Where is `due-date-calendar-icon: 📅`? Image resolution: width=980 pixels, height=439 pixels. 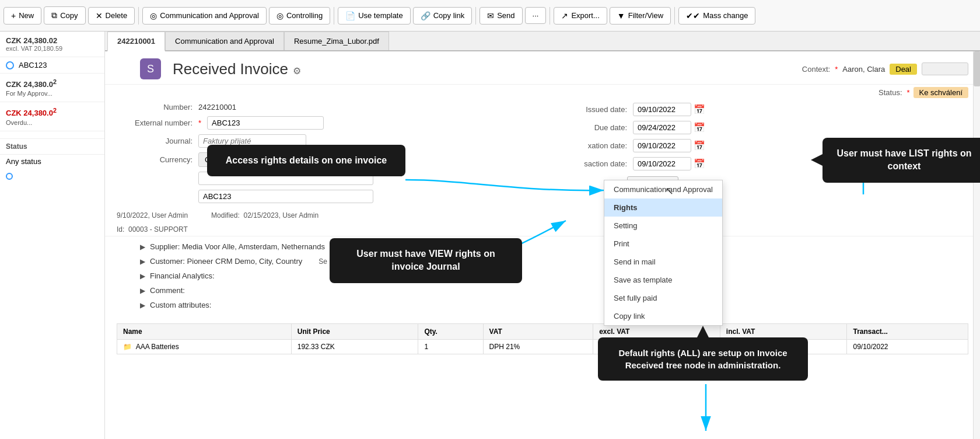
due-date-calendar-icon: 📅 is located at coordinates (699, 127).